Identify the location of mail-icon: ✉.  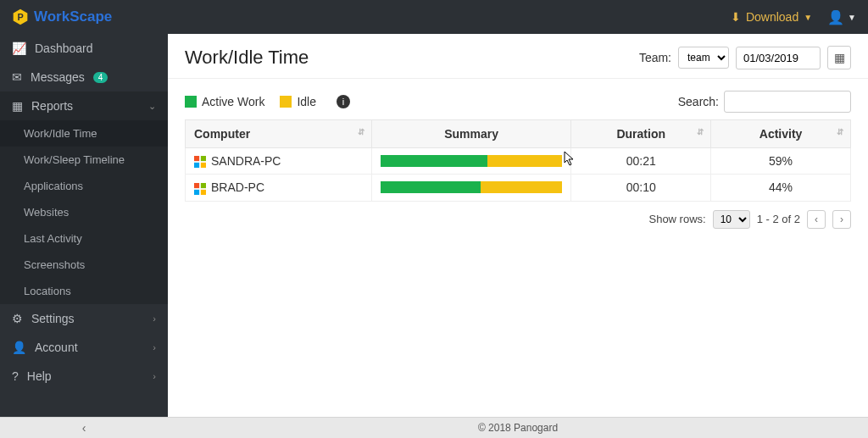
(17, 77).